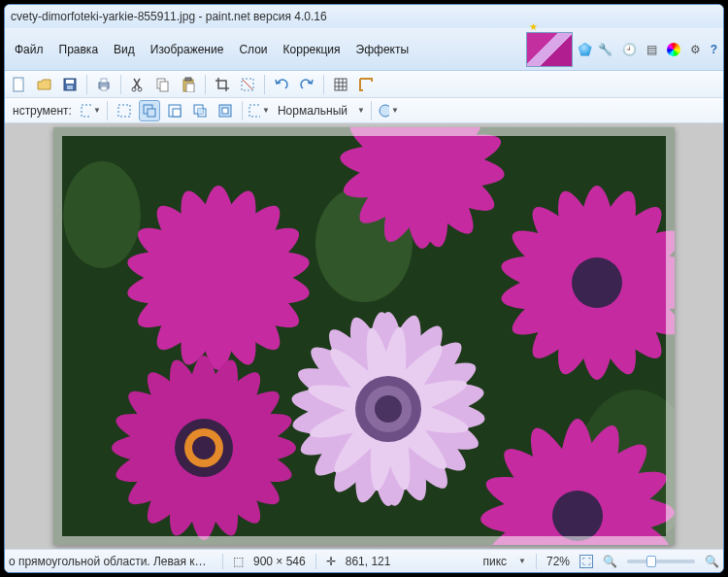  What do you see at coordinates (558, 561) in the screenshot?
I see `zoom-value: 72%` at bounding box center [558, 561].